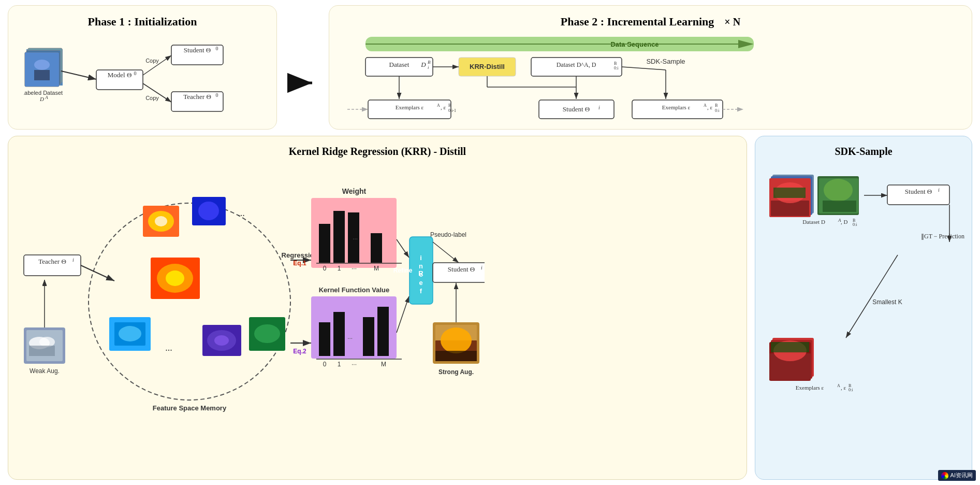 The image size is (980, 485). What do you see at coordinates (300, 263) in the screenshot?
I see `svg-text: Eq.1` at bounding box center [300, 263].